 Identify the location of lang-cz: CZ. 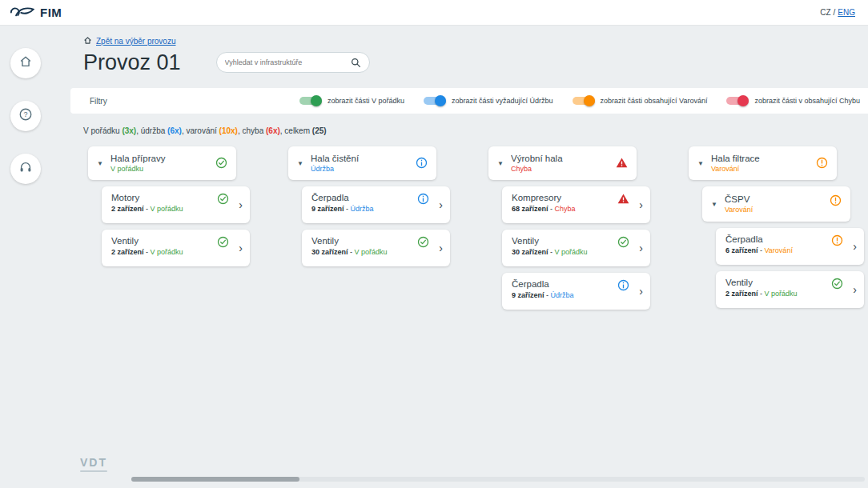
(825, 13).